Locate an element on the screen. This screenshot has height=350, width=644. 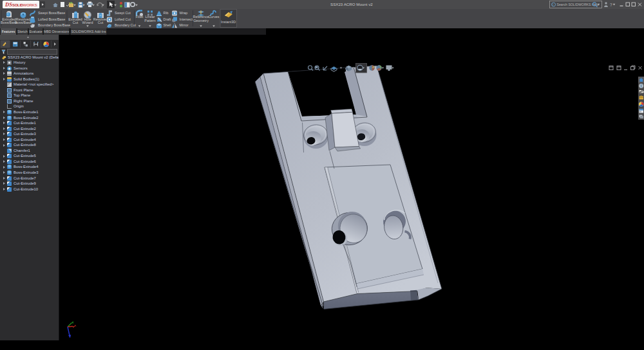
svg-text: Boundary Boss/Base is located at coordinates (54, 25).